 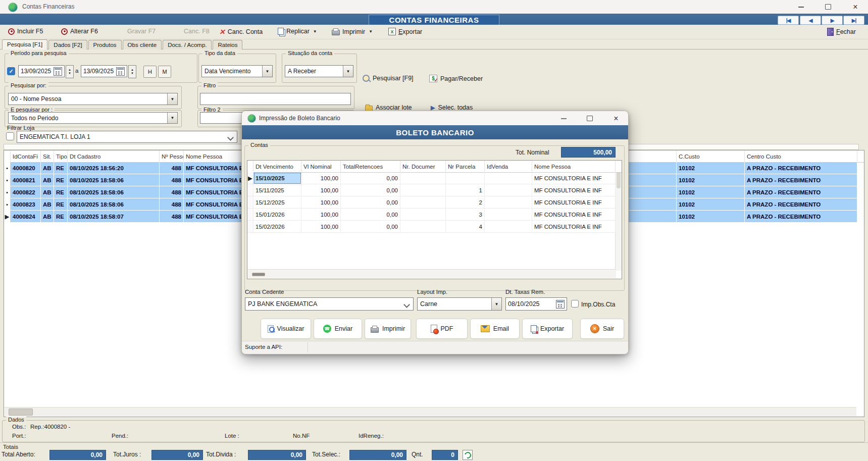 What do you see at coordinates (278, 178) in the screenshot?
I see `grid-cell: 15/10/2025` at bounding box center [278, 178].